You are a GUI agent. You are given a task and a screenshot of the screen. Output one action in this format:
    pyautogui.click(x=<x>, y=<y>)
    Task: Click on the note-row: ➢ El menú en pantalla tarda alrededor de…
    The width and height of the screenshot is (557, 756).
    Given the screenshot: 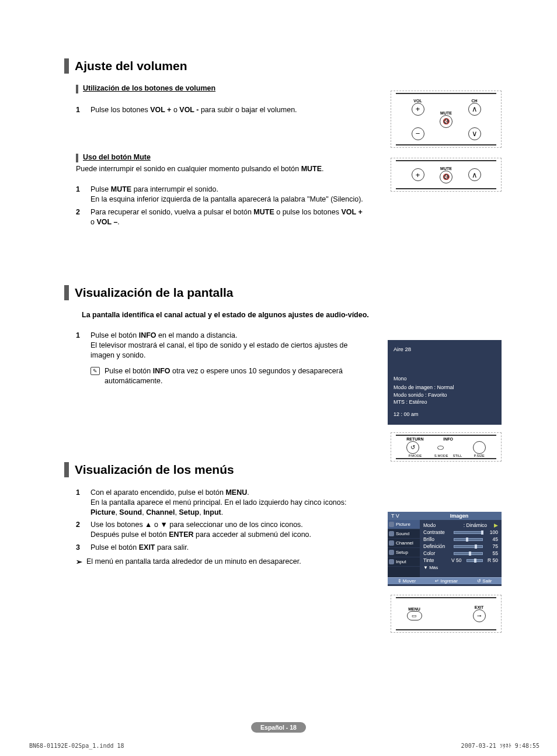 What is the action you would take?
    pyautogui.click(x=222, y=562)
    